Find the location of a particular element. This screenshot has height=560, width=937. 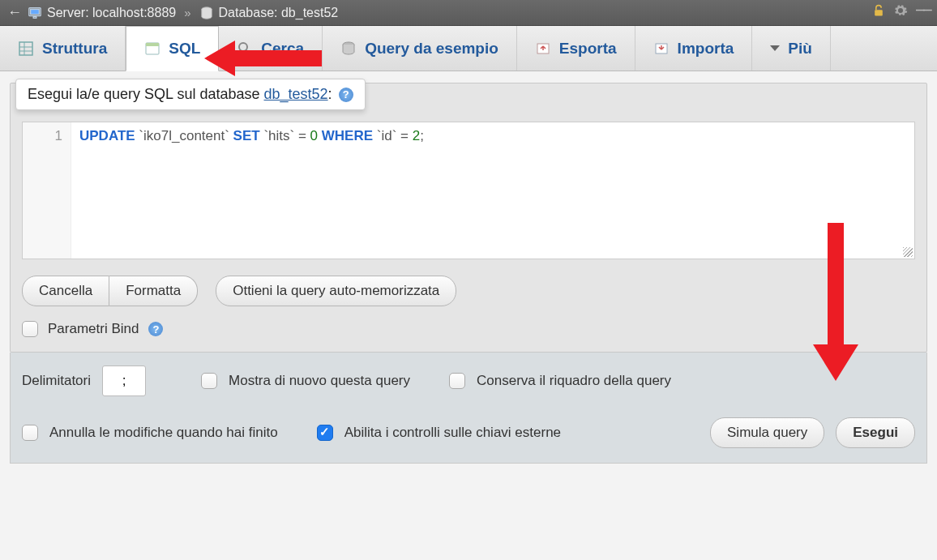

tab-structure: Struttura is located at coordinates (63, 49).